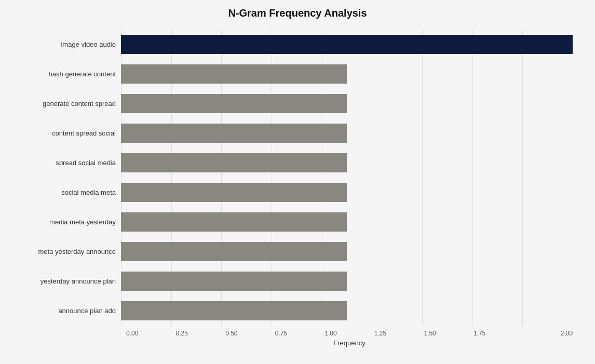 The height and width of the screenshot is (364, 595). What do you see at coordinates (250, 333) in the screenshot?
I see `x-tick: 0.50` at bounding box center [250, 333].